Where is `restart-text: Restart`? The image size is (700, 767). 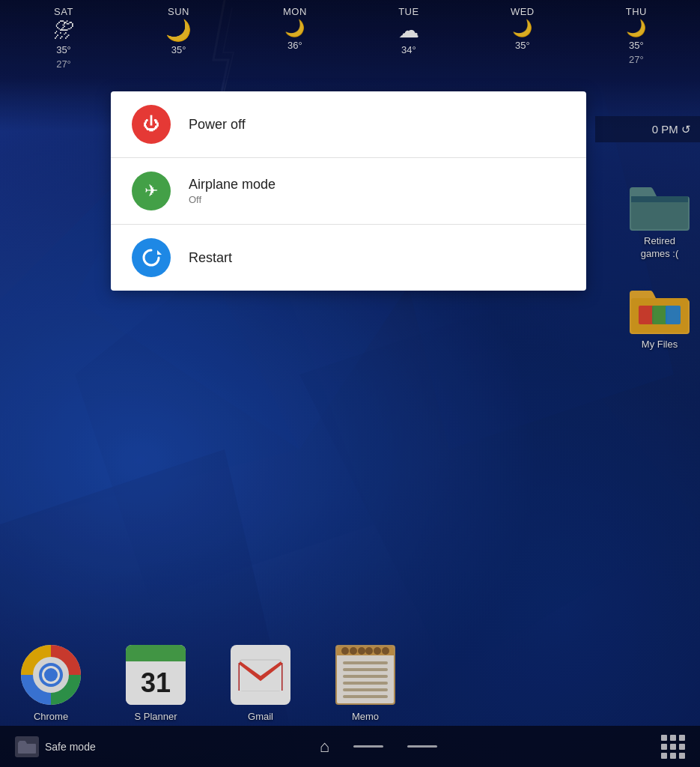 restart-text: Restart is located at coordinates (210, 258).